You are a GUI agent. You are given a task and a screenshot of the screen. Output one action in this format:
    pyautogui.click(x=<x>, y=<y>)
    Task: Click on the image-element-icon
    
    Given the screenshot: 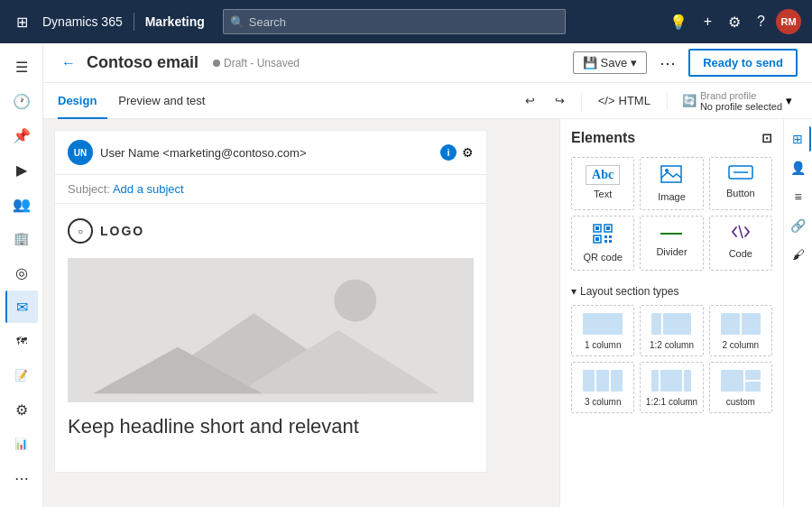 What is the action you would take?
    pyautogui.click(x=671, y=177)
    